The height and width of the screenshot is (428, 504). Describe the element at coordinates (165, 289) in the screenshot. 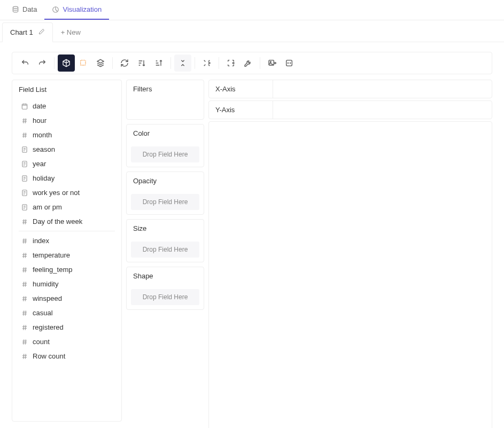

I see `shape-shelf: Shape Drop Field Here` at that location.